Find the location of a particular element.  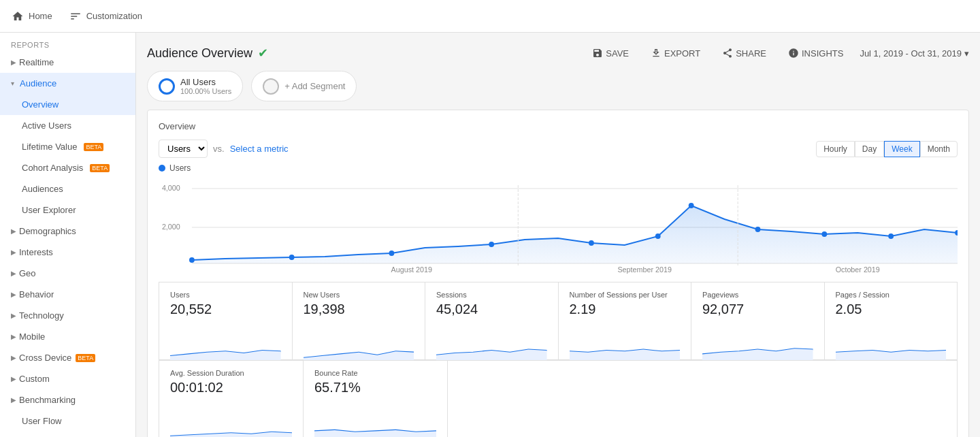

export-button: EXPORT is located at coordinates (675, 53).